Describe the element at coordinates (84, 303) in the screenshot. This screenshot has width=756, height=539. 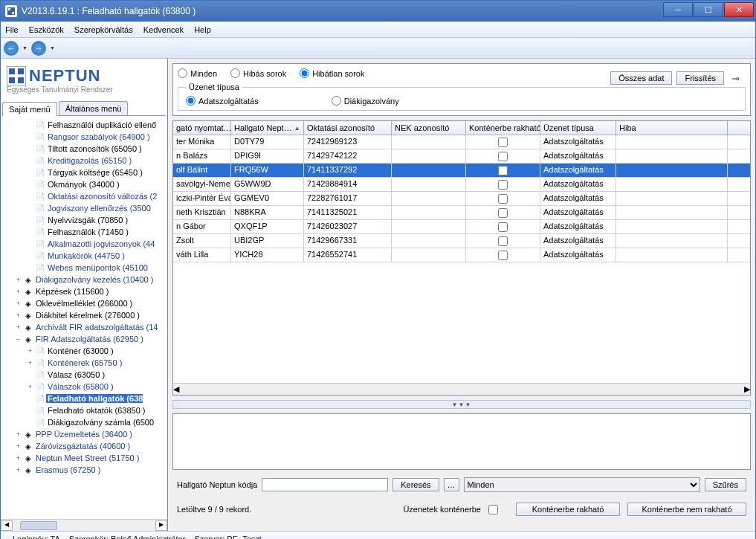
I see `tree-node: +◈Oklevélmelléklet (266000 )` at that location.